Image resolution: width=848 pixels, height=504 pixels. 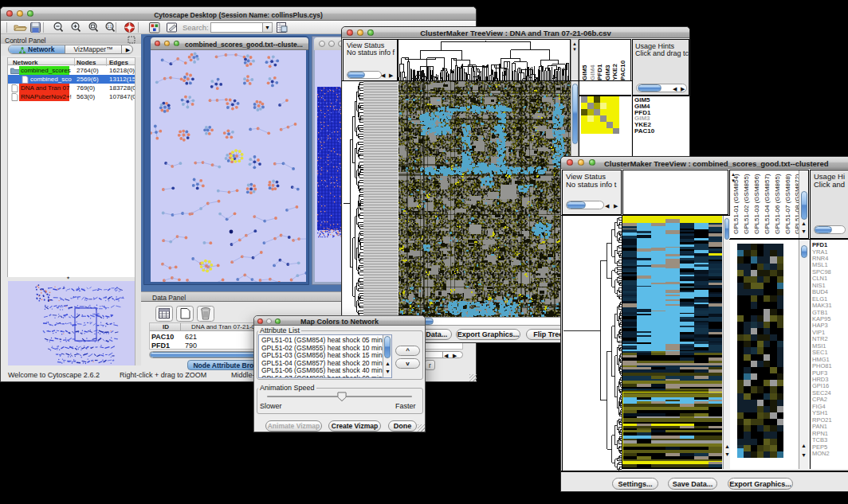 I want to click on svg-text: 1:1, so click(x=110, y=27).